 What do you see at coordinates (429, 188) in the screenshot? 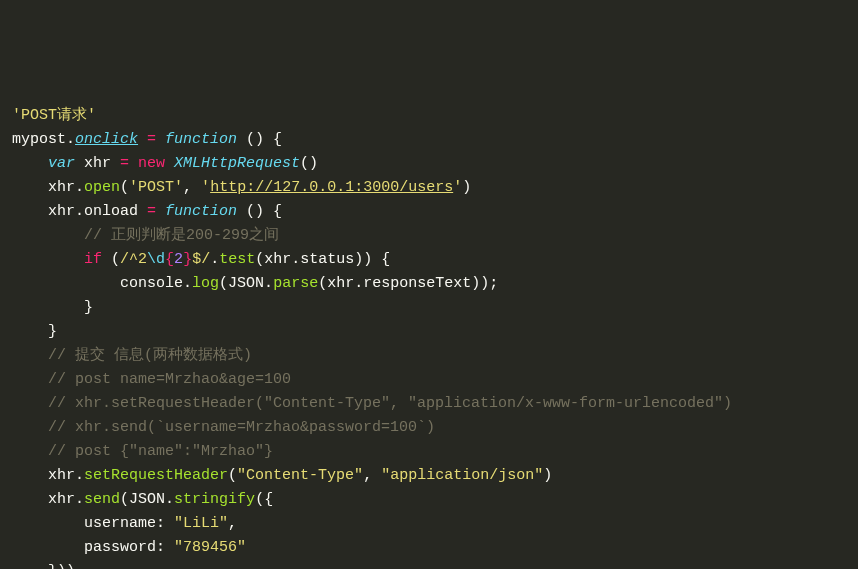
I see `code-line: xhr.open('POST', 'http://127.0.0.1:3000/…` at bounding box center [429, 188].